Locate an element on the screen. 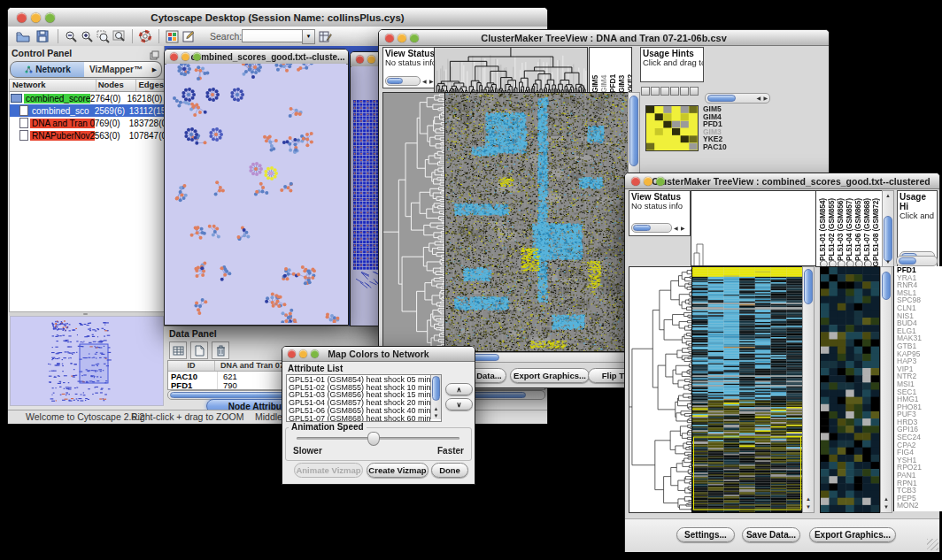  tv1-zoom-hscrollbar: ◀▶ is located at coordinates (737, 98).